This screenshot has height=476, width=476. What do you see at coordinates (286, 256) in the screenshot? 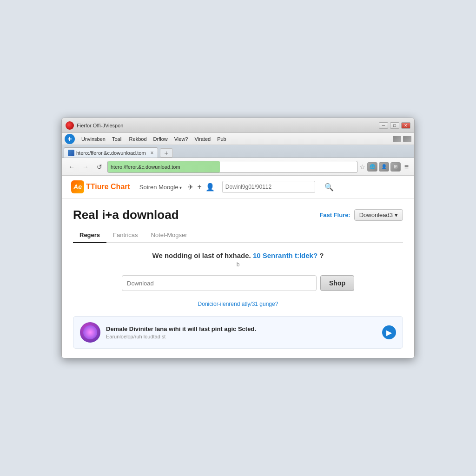
I see `body-text-link: 10 Senranth t:ldek?` at bounding box center [286, 256].